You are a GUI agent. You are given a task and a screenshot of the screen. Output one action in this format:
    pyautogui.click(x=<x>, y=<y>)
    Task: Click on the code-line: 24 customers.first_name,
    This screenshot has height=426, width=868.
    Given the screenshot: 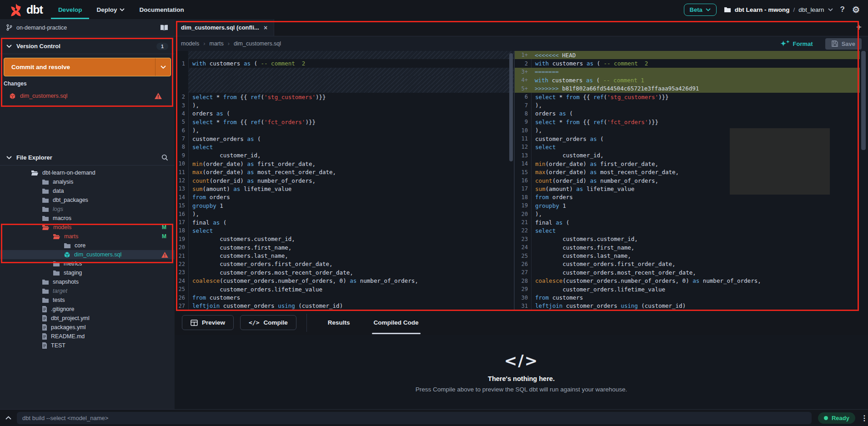 What is the action you would take?
    pyautogui.click(x=687, y=247)
    